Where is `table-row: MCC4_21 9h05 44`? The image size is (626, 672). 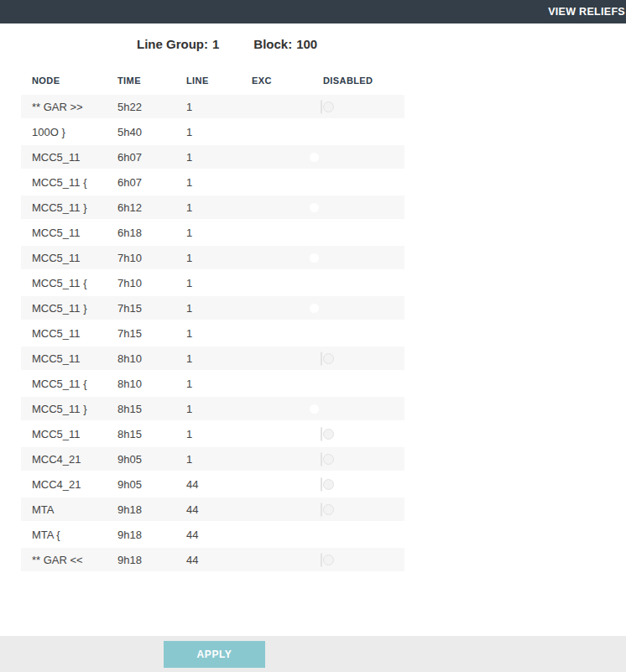 table-row: MCC4_21 9h05 44 is located at coordinates (213, 484).